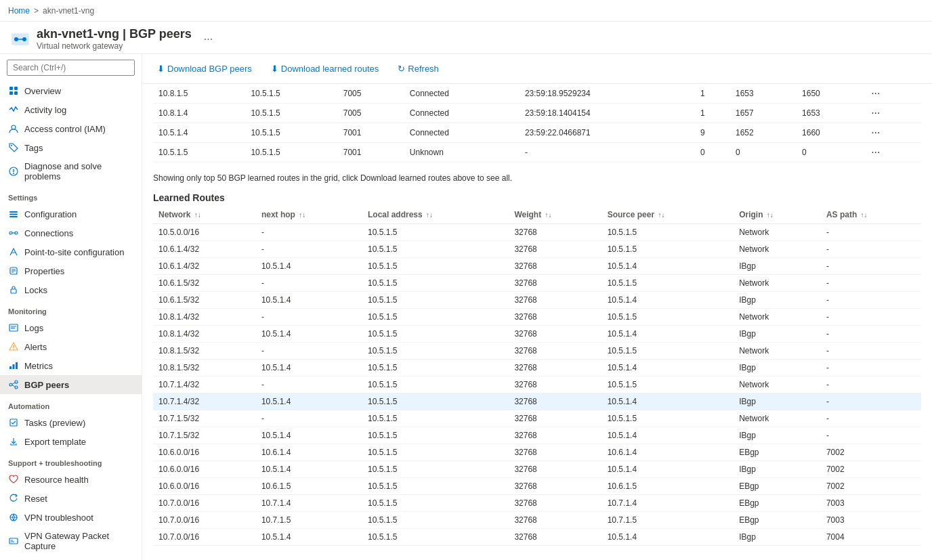 The width and height of the screenshot is (932, 560). I want to click on page-header: akn-vnet1-vng | BGP peers Virtual networ…, so click(466, 38).